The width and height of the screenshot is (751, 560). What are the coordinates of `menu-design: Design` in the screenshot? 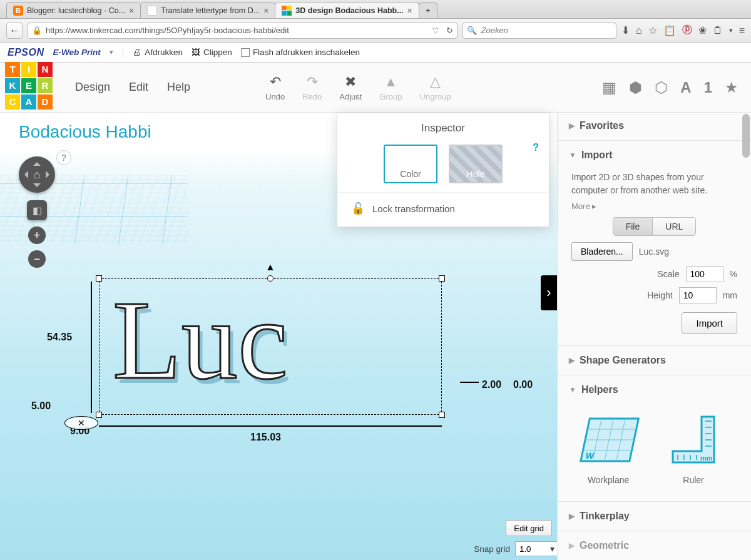 It's located at (93, 88).